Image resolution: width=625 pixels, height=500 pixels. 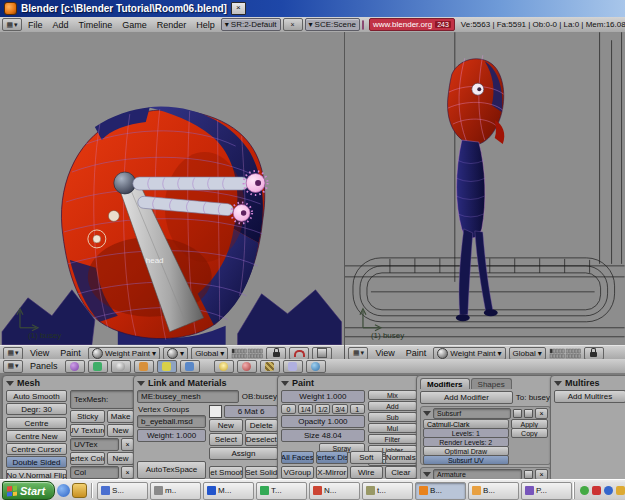 I want to click on task-button: M..., so click(x=228, y=491).